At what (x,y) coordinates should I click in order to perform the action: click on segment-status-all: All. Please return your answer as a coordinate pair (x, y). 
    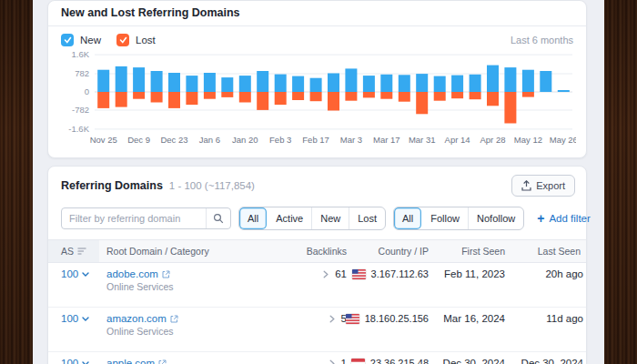
    Looking at the image, I should click on (253, 218).